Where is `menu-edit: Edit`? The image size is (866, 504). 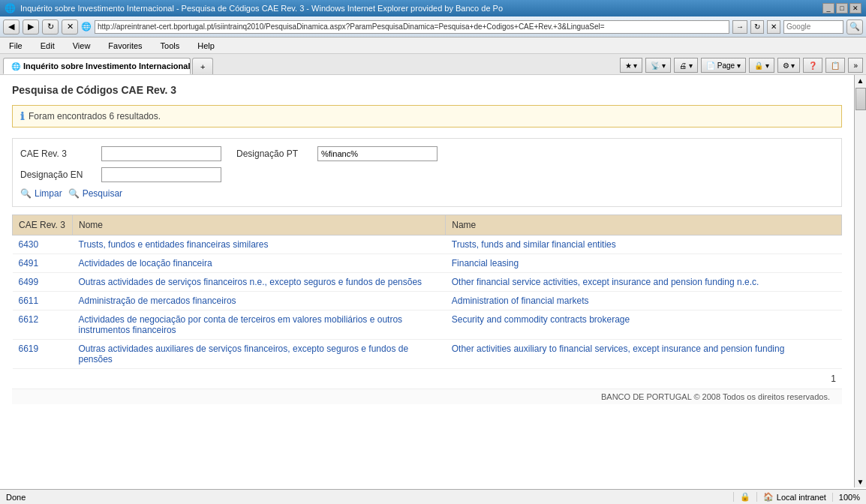
menu-edit: Edit is located at coordinates (48, 46).